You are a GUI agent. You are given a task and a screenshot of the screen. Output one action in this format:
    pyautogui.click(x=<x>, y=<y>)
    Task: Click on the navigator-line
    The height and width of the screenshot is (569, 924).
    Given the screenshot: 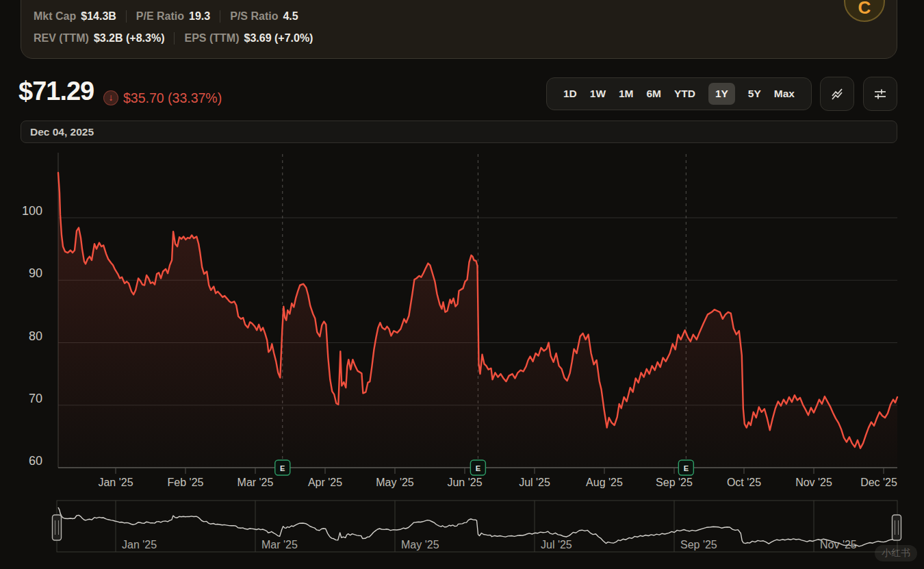 What is the action you would take?
    pyautogui.click(x=477, y=527)
    